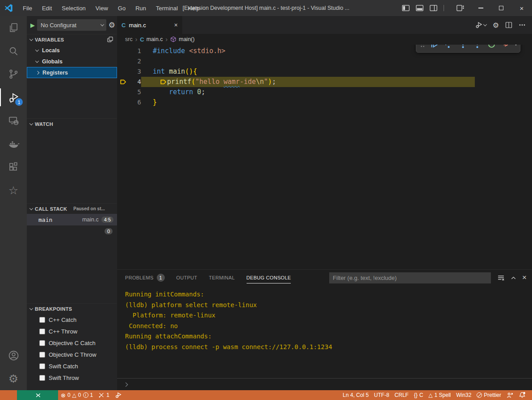  Describe the element at coordinates (514, 278) in the screenshot. I see `maximize-panel-icon` at that location.